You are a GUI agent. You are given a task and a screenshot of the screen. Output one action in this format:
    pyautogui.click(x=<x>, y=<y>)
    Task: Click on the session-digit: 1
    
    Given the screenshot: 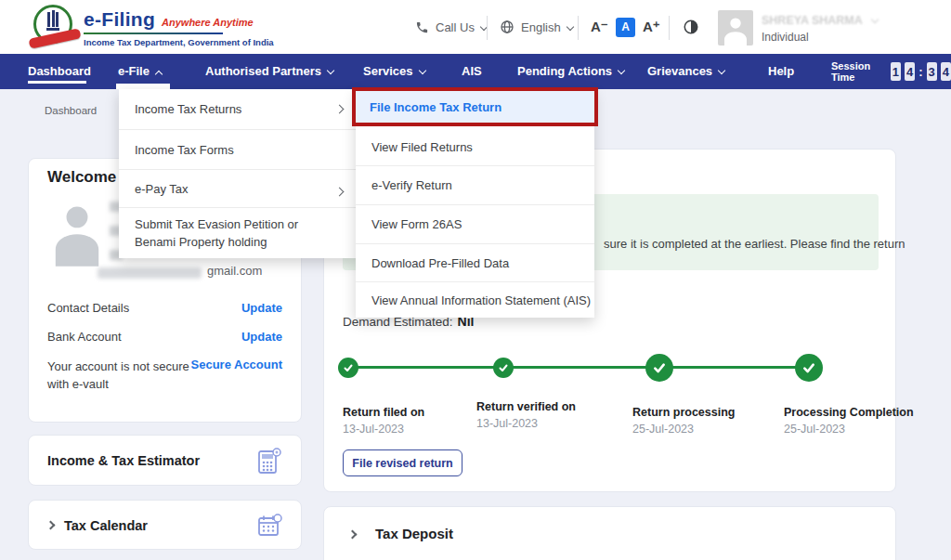 What is the action you would take?
    pyautogui.click(x=895, y=72)
    